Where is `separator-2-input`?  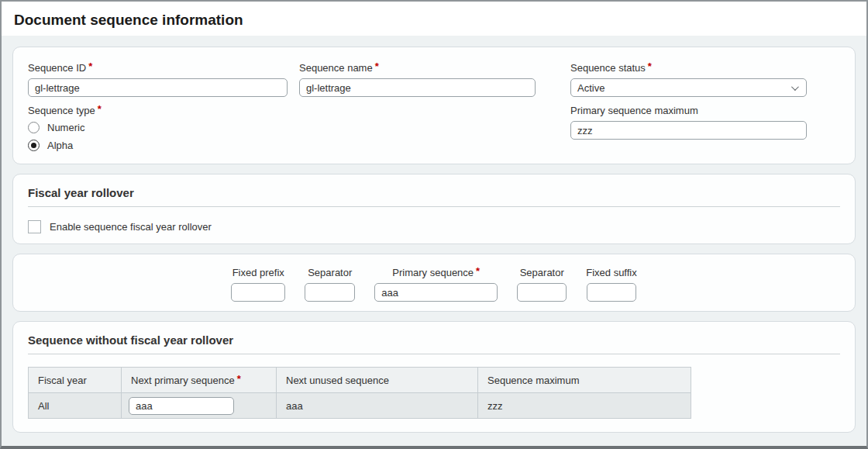
separator-2-input is located at coordinates (542, 292).